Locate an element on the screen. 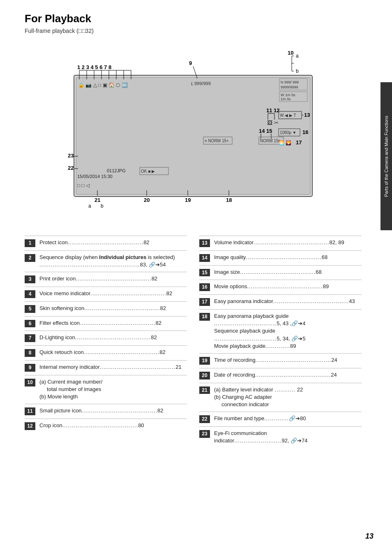 The height and width of the screenshot is (553, 392). svg-text: 9 is located at coordinates (191, 63).